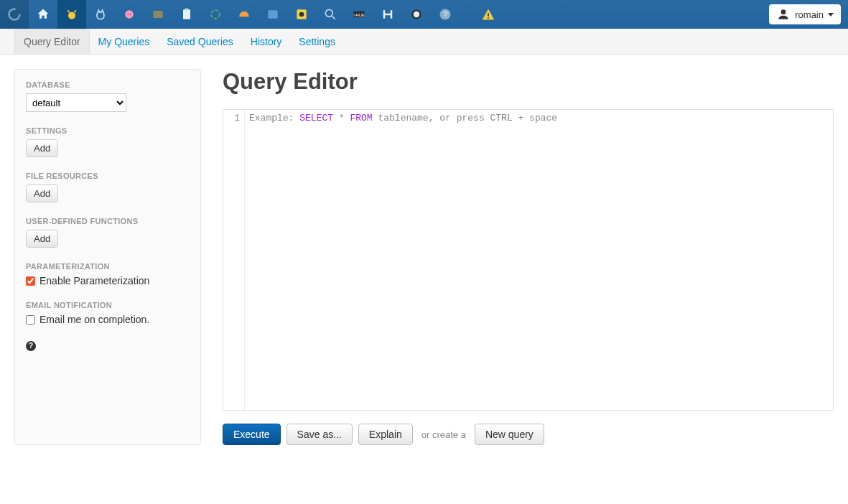 Image resolution: width=848 pixels, height=504 pixels. Describe the element at coordinates (215, 14) in the screenshot. I see `oozie-icon` at that location.